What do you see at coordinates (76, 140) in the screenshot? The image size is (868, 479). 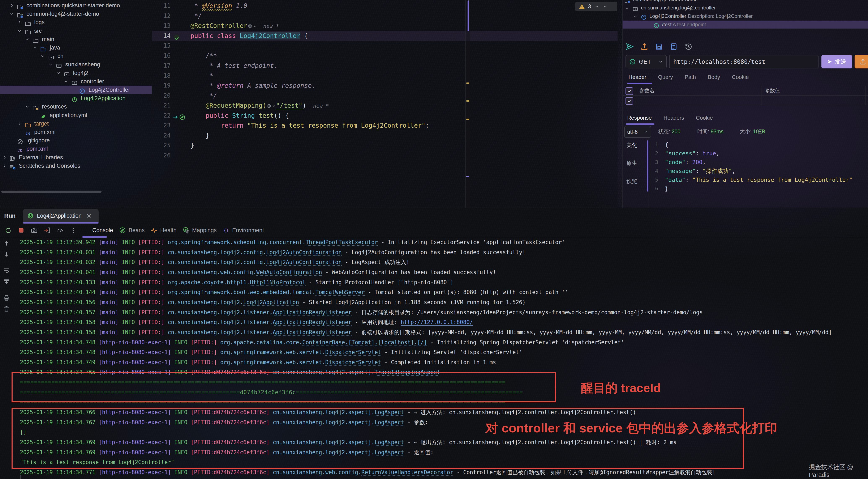 I see `tree-item--gitignore: .gitignore` at bounding box center [76, 140].